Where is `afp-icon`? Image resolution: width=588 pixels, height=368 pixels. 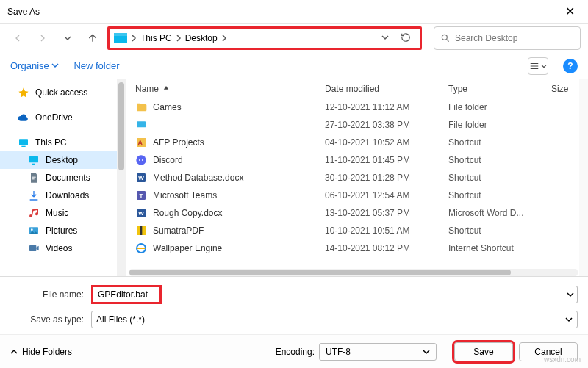 afp-icon is located at coordinates (141, 142).